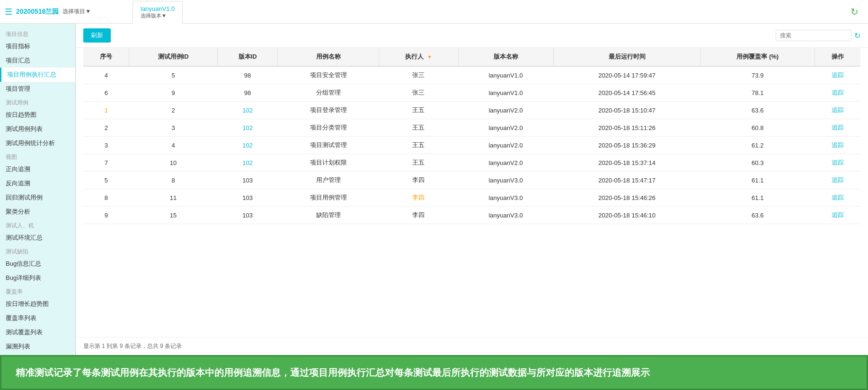 Image resolution: width=868 pixels, height=390 pixels. I want to click on tab-lanyuan: lanyuanV1.0 选择版本▼, so click(158, 12).